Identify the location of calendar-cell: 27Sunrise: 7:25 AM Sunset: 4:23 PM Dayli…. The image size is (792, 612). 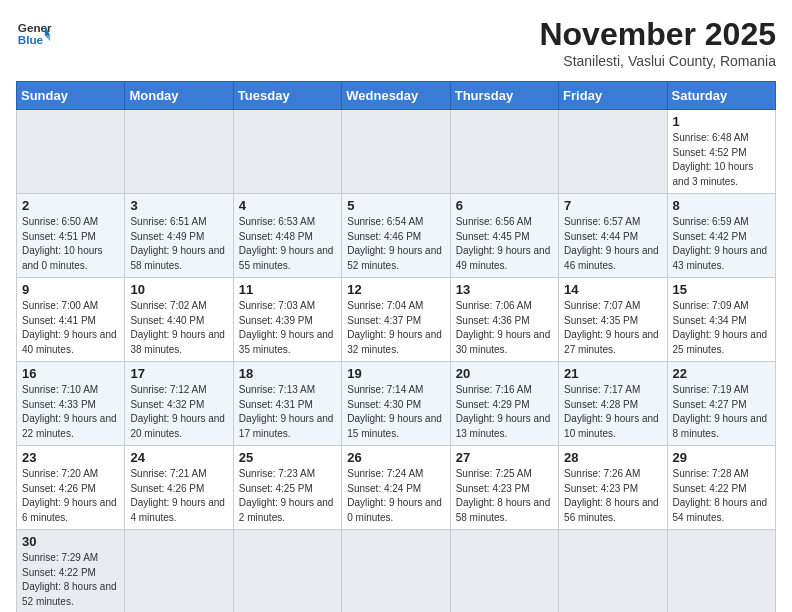
(504, 488).